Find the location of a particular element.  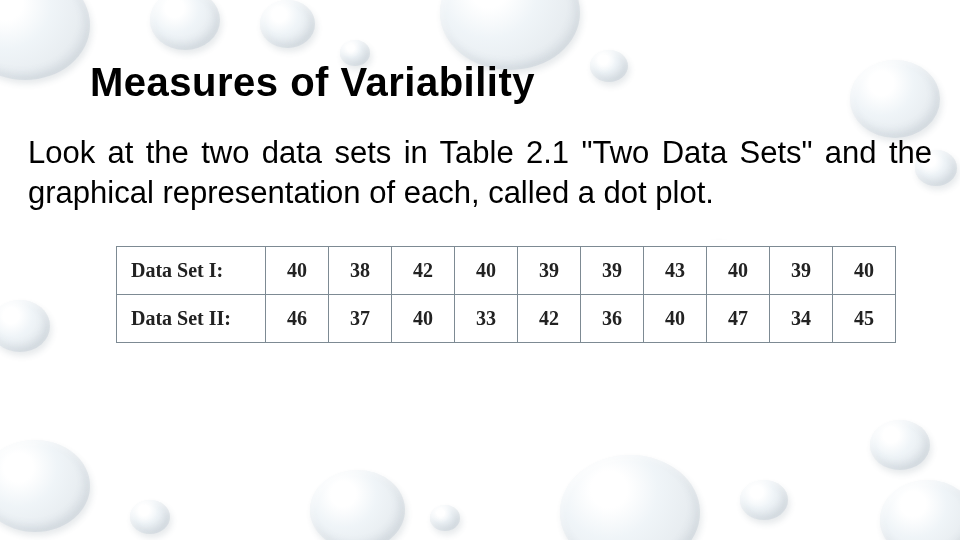

row-label: Data Set I: is located at coordinates (192, 271).